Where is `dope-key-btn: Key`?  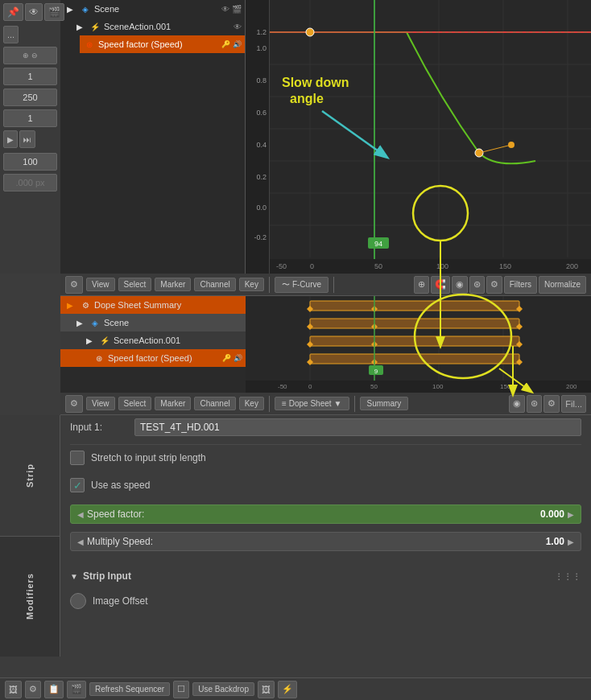 dope-key-btn: Key is located at coordinates (251, 404).